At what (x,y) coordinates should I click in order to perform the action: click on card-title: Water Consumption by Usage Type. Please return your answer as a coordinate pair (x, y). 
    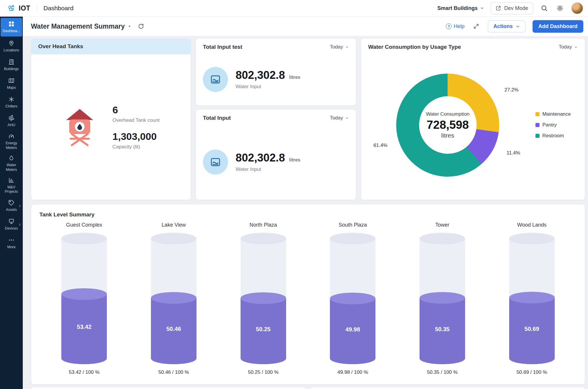
    Looking at the image, I should click on (415, 47).